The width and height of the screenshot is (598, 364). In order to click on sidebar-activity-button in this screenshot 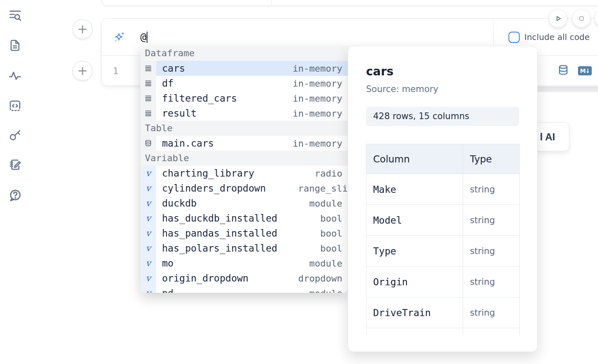, I will do `click(15, 76)`.